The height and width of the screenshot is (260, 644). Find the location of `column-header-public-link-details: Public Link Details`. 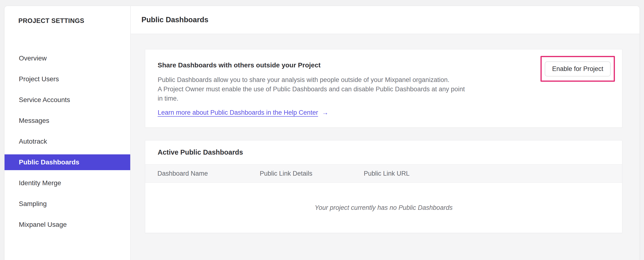

column-header-public-link-details: Public Link Details is located at coordinates (312, 174).